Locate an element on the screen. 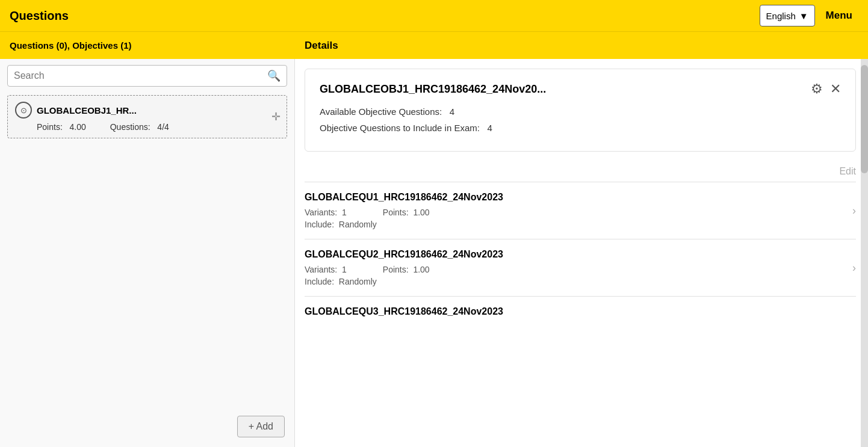 This screenshot has height=447, width=868. language-selector: English ▼ is located at coordinates (787, 16).